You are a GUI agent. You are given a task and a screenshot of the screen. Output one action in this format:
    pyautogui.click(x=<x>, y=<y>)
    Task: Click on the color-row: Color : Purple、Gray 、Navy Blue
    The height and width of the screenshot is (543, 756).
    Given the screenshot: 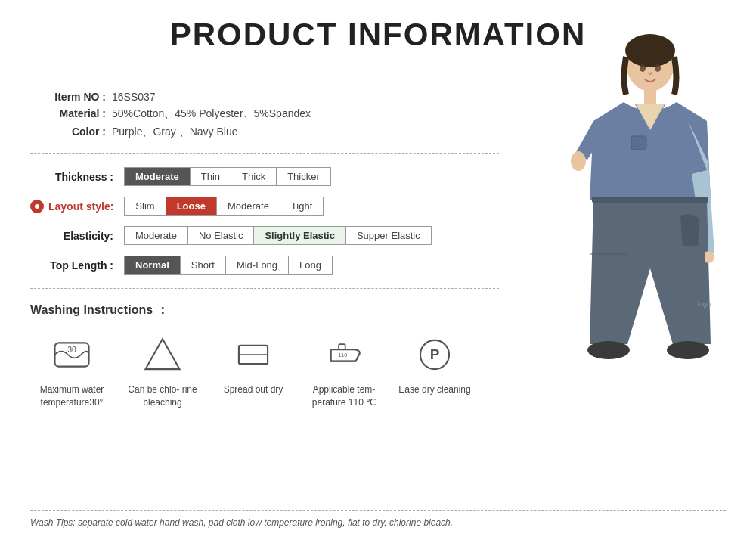 What is the action you would take?
    pyautogui.click(x=257, y=132)
    